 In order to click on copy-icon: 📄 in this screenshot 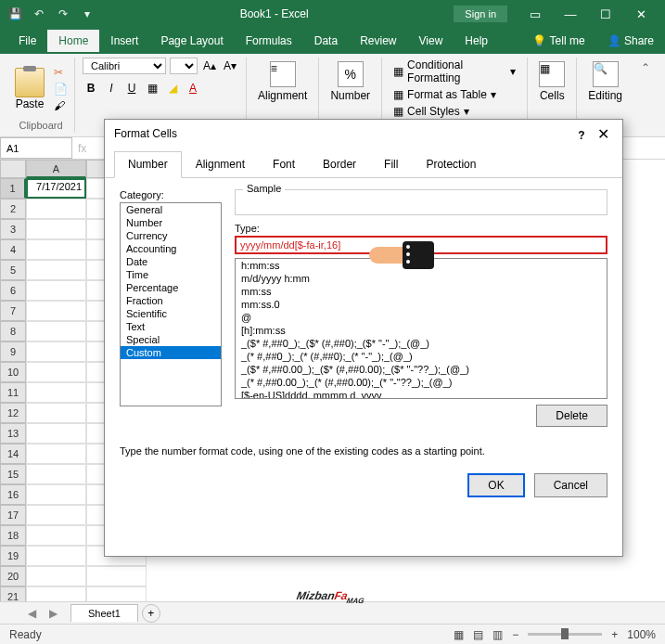, I will do `click(60, 89)`.